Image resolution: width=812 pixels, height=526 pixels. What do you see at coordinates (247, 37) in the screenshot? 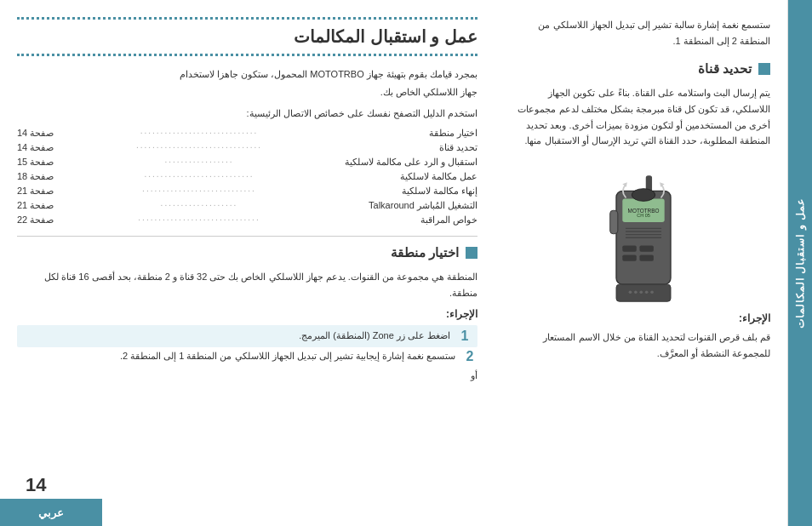
I see `title-section: عمل و استقبال المكالمات` at bounding box center [247, 37].